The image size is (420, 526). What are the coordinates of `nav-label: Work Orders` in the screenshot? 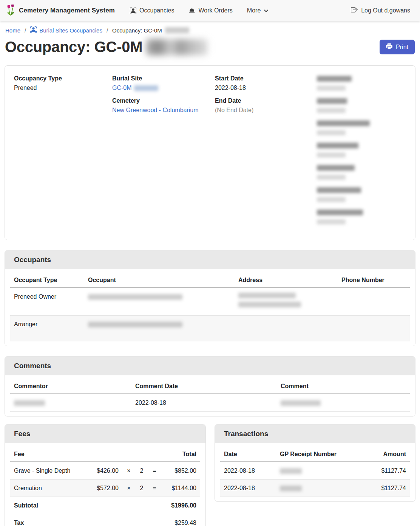 It's located at (215, 11).